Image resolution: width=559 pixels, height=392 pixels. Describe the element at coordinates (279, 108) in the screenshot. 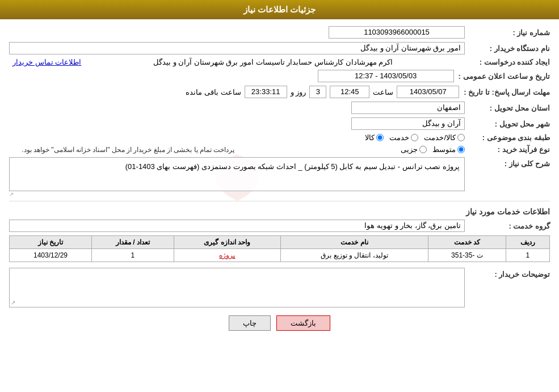

I see `ostan-row: استان محل تحویل : اصفهان` at that location.